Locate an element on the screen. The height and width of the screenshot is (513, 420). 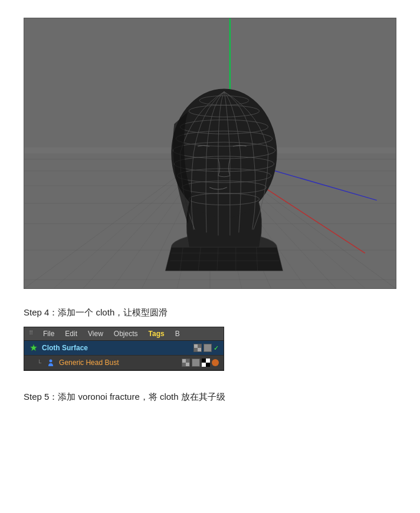
generic-head-bust-name: Generic Head Bust is located at coordinates (119, 363).